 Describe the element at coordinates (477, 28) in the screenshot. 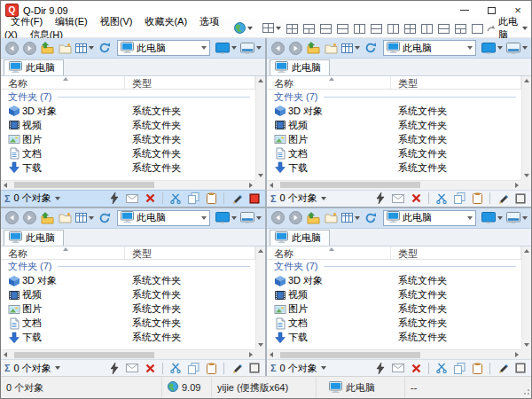

I see `layout-single-button` at that location.